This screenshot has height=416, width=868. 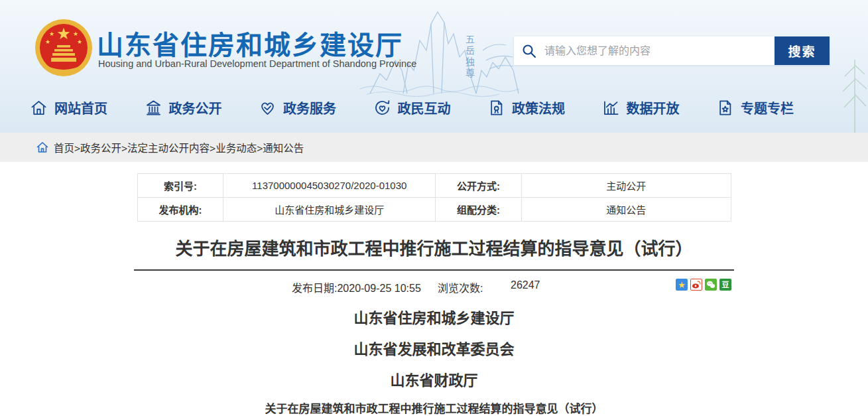 What do you see at coordinates (711, 285) in the screenshot?
I see `share-wechat-icon` at bounding box center [711, 285].